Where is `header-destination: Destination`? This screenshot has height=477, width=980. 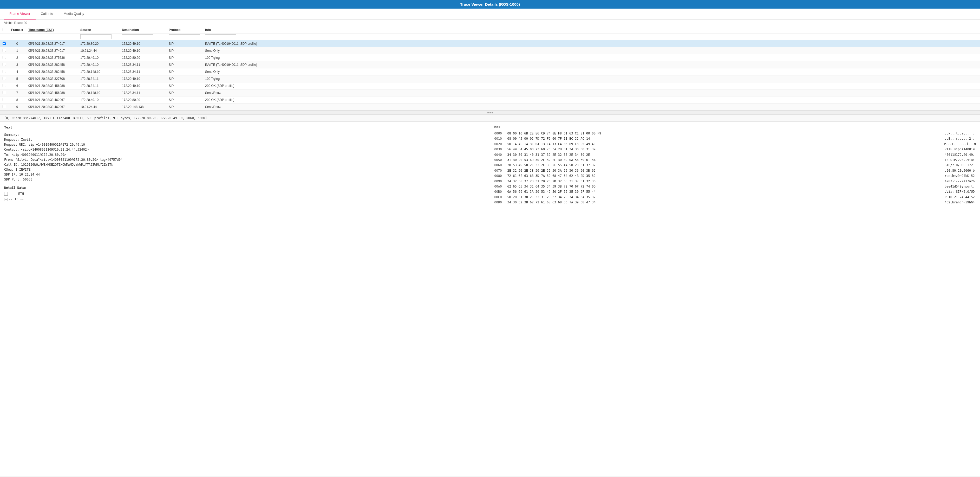 header-destination: Destination is located at coordinates (143, 30).